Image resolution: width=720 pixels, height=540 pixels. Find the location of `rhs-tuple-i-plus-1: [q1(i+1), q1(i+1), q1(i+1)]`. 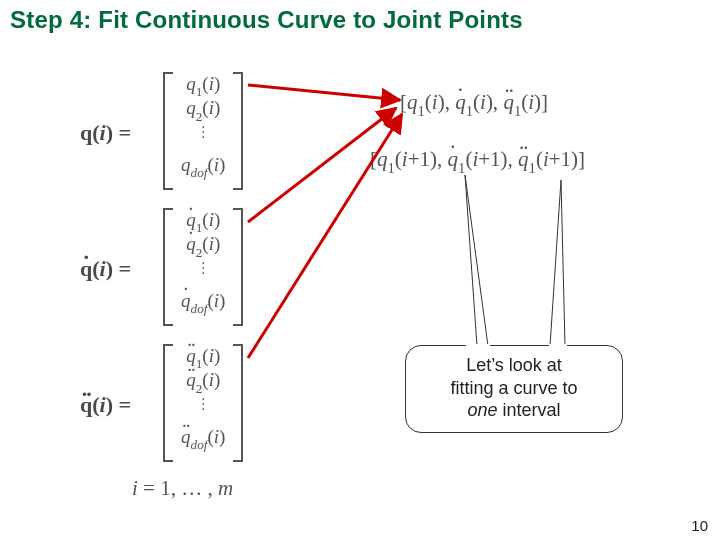

rhs-tuple-i-plus-1: [q1(i+1), q1(i+1), q1(i+1)] is located at coordinates (478, 161).